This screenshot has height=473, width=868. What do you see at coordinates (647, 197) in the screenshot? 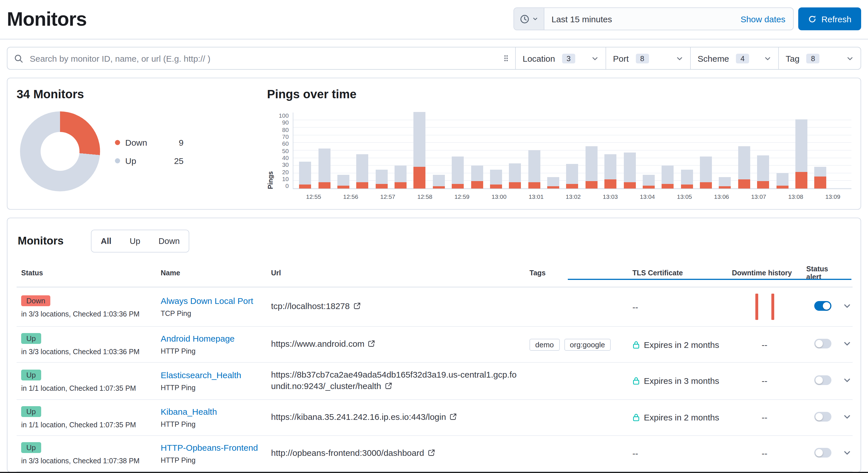
I see `x-tick-label: 13:04` at bounding box center [647, 197].